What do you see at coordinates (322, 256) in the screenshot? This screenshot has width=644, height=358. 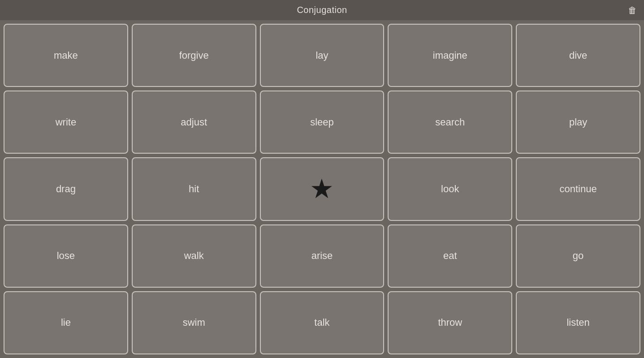 I see `card-label-arise: arise` at bounding box center [322, 256].